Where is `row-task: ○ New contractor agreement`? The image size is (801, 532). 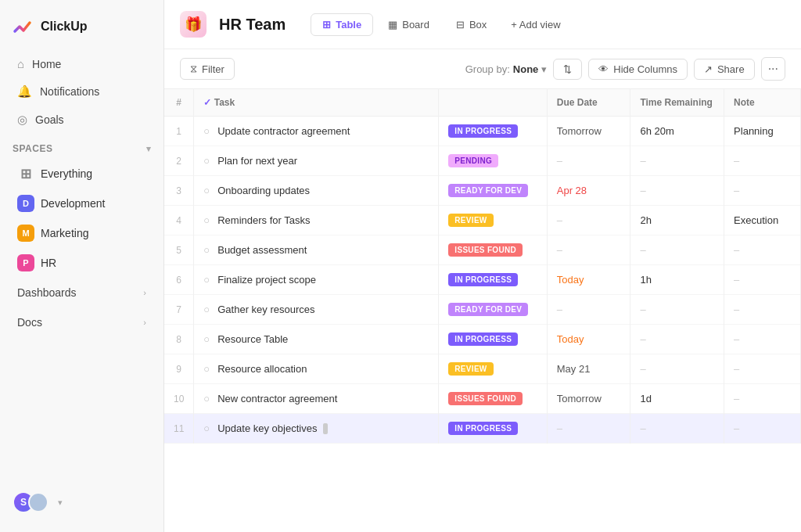 row-task: ○ New contractor agreement is located at coordinates (316, 399).